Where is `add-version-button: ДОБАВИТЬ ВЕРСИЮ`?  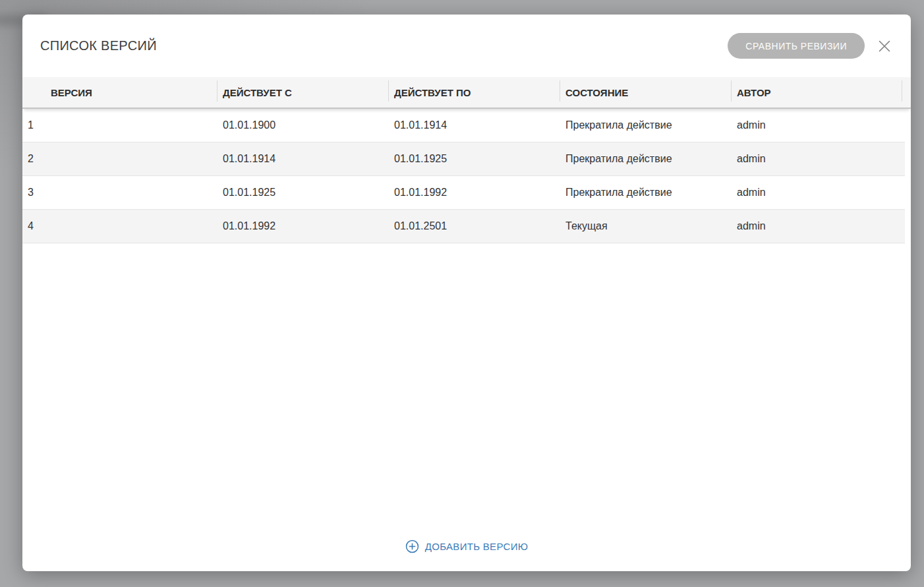 add-version-button: ДОБАВИТЬ ВЕРСИЮ is located at coordinates (467, 546).